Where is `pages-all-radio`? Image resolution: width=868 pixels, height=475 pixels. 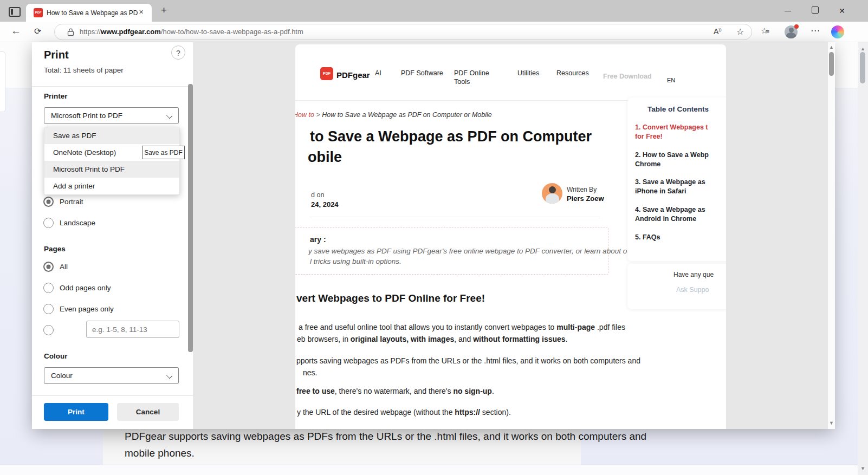
pages-all-radio is located at coordinates (49, 266).